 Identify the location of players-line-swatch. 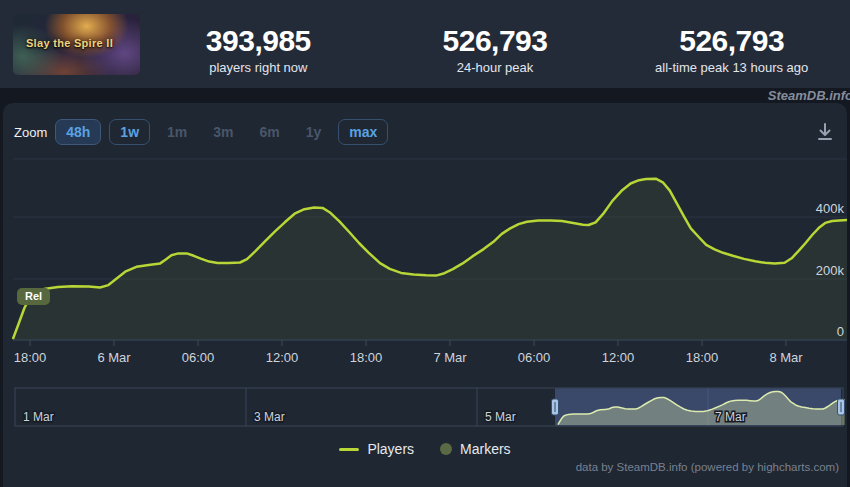
(349, 450).